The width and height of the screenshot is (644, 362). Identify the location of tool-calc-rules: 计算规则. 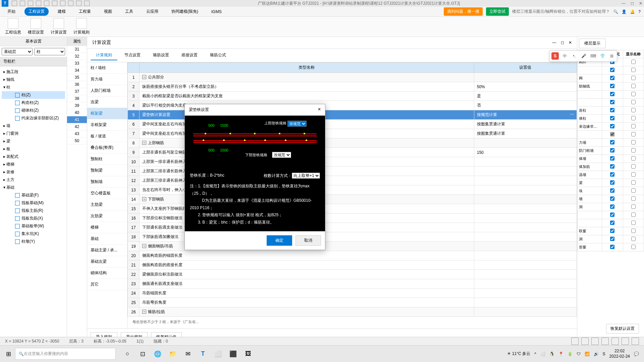
(82, 27).